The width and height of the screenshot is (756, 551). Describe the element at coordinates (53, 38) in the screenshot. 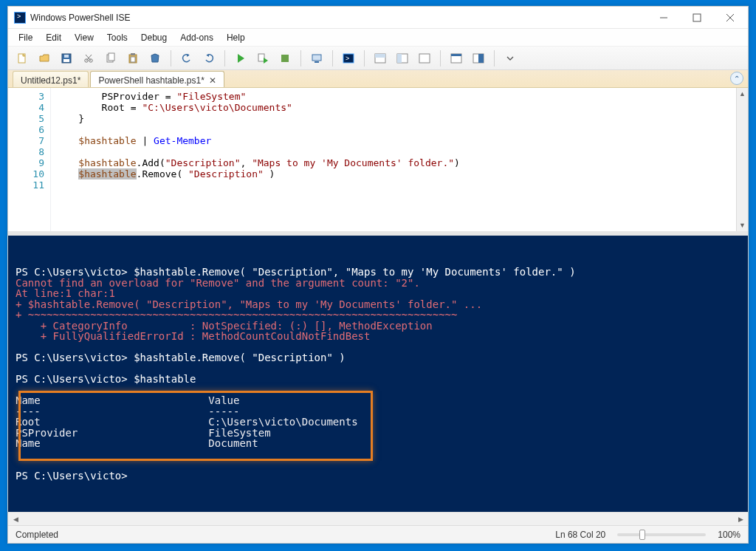

I see `menu-edit: Edit` at that location.